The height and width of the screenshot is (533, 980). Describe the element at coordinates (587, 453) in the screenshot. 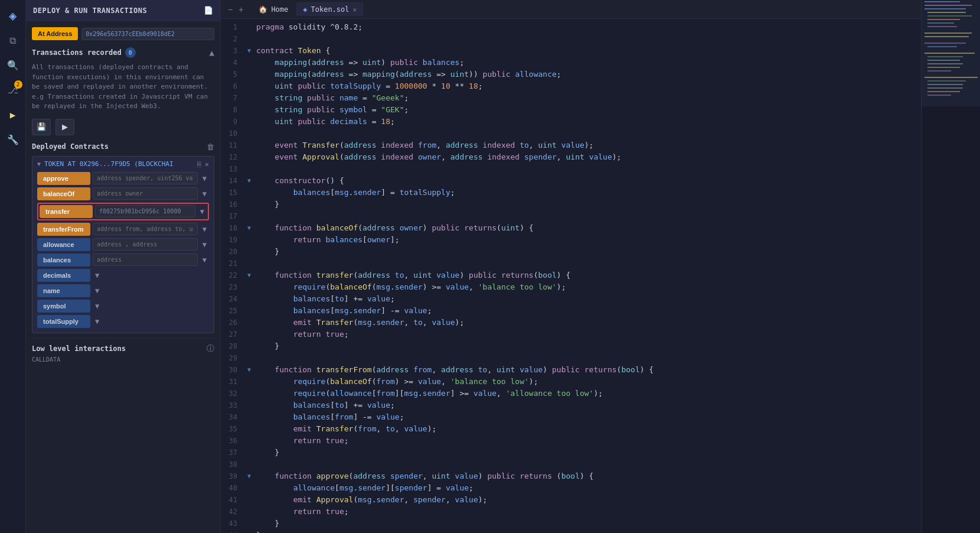

I see `code-content-37: }` at that location.